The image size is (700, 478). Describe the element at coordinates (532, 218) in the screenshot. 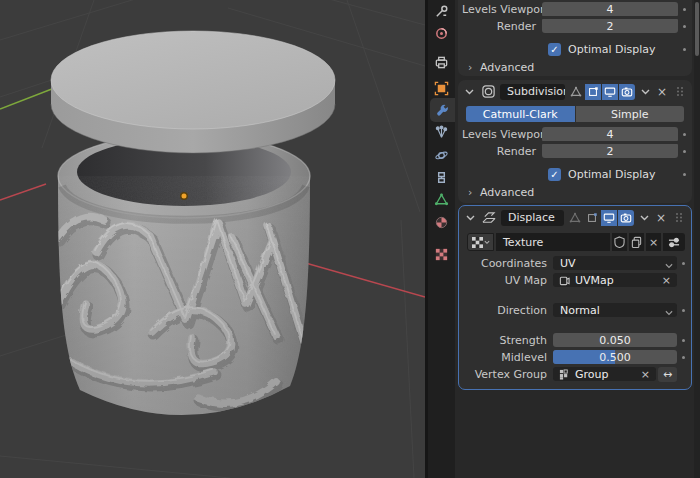

I see `modifier-name-field: Displace` at that location.